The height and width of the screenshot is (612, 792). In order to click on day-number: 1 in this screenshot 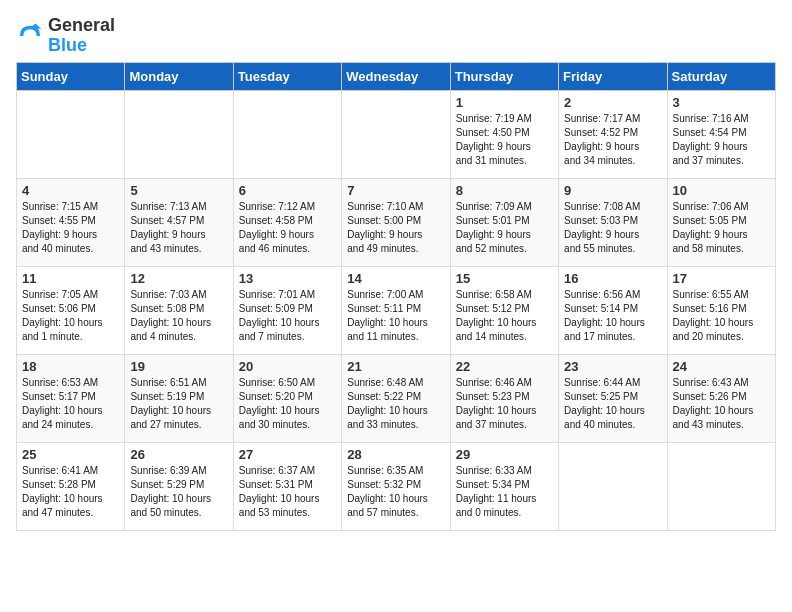, I will do `click(504, 102)`.